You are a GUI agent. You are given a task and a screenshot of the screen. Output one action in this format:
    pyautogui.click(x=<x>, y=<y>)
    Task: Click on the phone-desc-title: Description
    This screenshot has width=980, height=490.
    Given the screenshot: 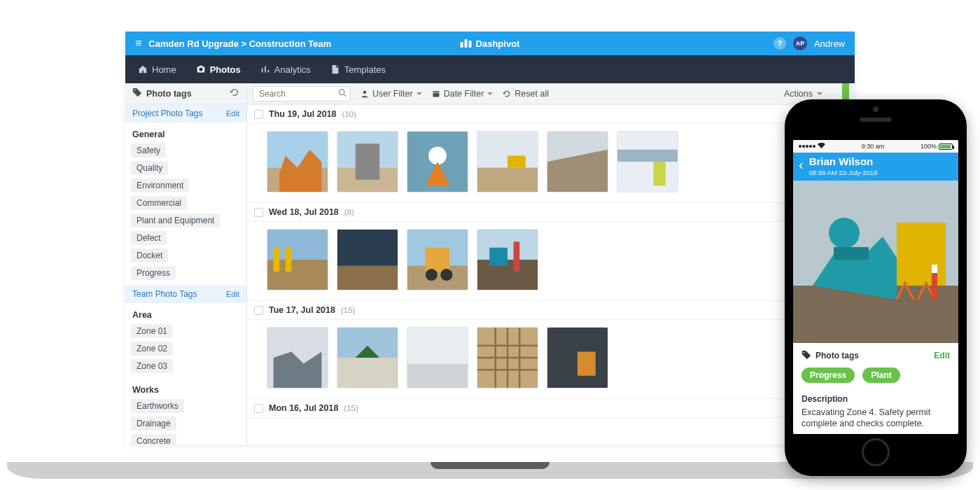 What is the action you would take?
    pyautogui.click(x=876, y=399)
    